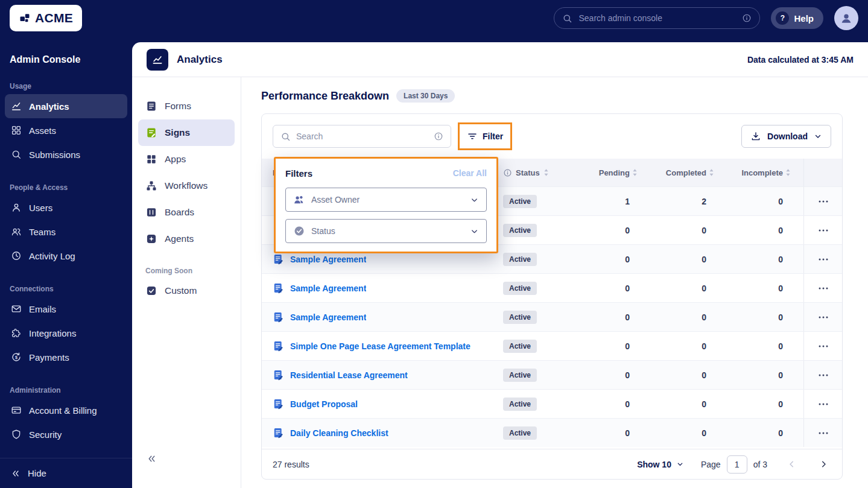  Describe the element at coordinates (824, 464) in the screenshot. I see `next-page-button` at that location.